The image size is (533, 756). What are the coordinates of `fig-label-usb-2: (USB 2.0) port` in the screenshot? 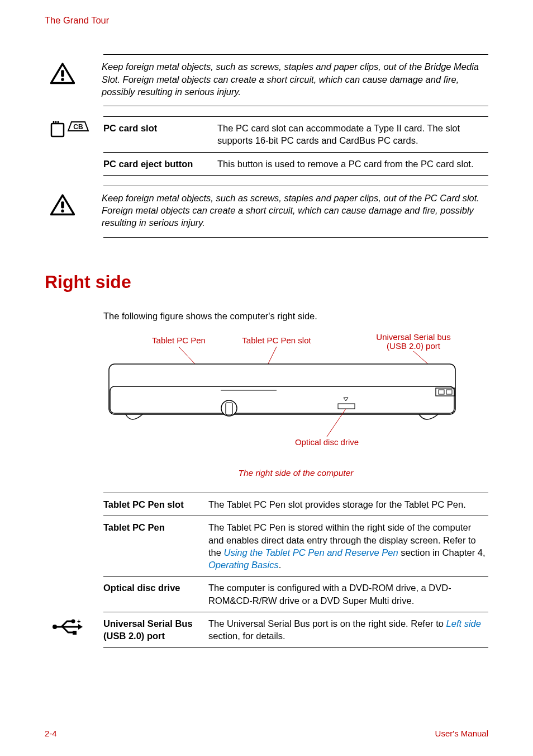 It's located at (413, 346).